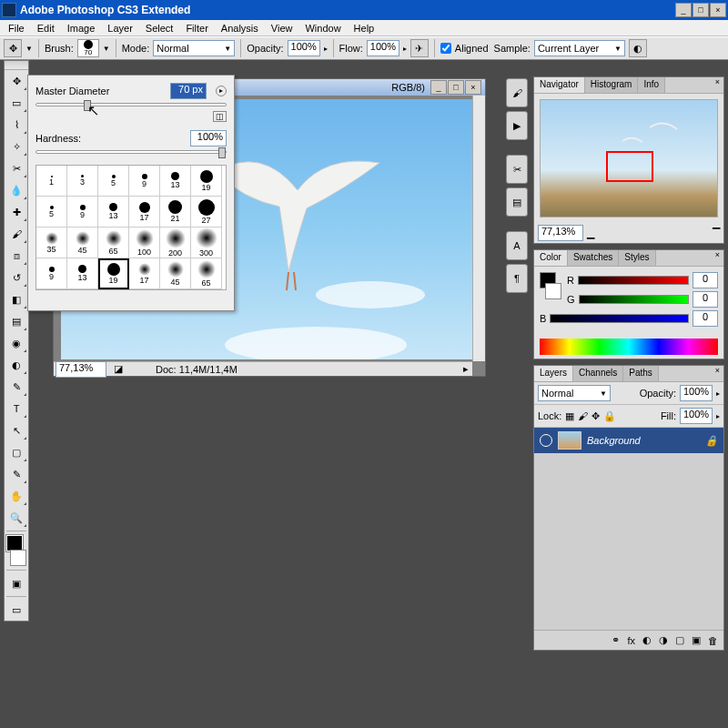 Image resolution: width=728 pixels, height=728 pixels. I want to click on clone-source-palette-icon: ▶, so click(517, 126).